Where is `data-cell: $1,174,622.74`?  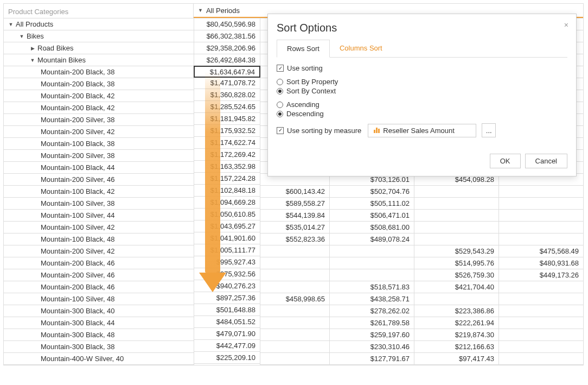
data-cell: $1,174,622.74 is located at coordinates (227, 143).